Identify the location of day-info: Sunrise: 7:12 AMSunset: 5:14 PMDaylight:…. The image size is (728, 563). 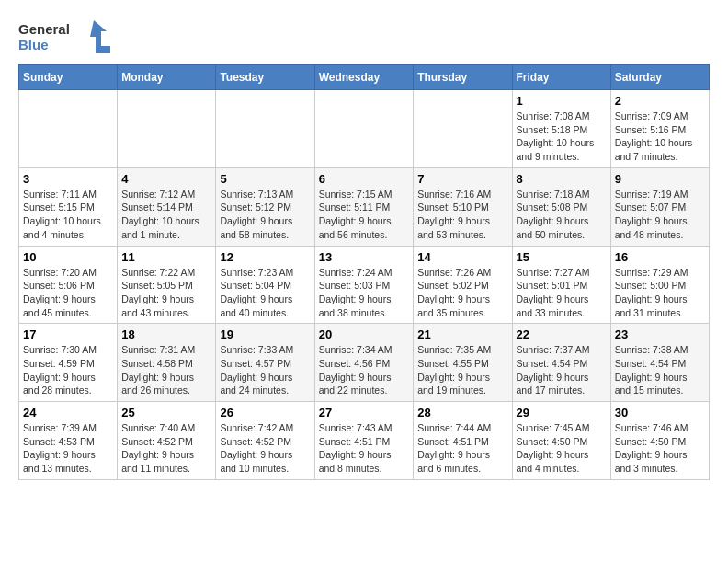
(166, 215).